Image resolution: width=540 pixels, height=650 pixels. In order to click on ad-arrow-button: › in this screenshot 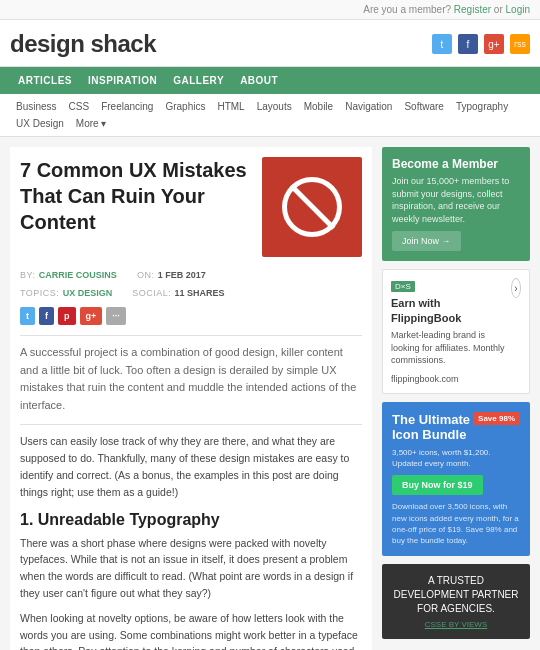, I will do `click(516, 288)`.